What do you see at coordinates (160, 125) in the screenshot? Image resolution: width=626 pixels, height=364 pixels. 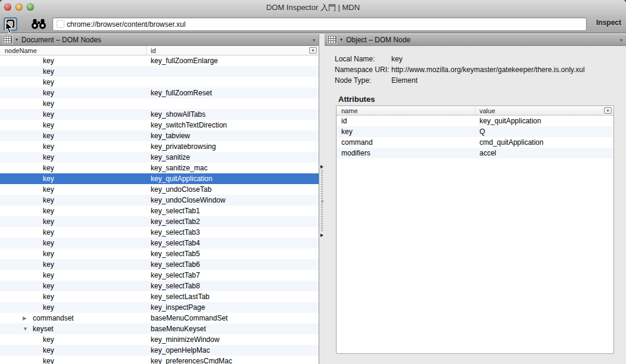 I see `tree-row: key key_switchTextDirection` at bounding box center [160, 125].